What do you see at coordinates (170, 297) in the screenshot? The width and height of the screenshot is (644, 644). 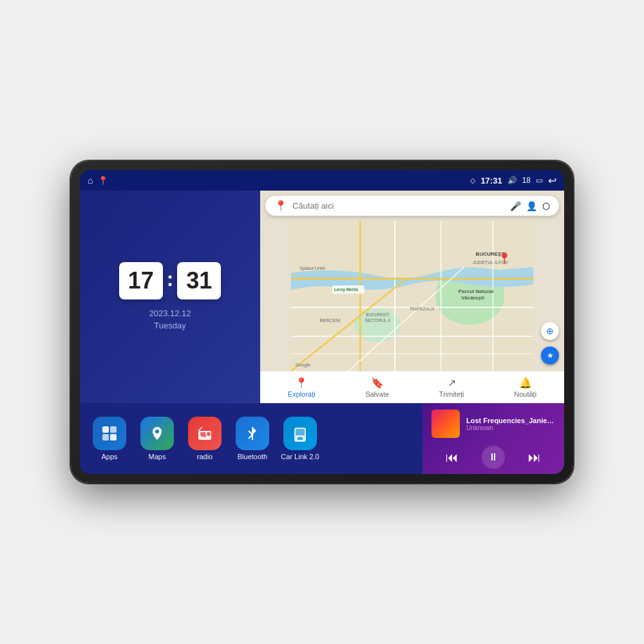 I see `clock-widget: 17 : 31 2023.12.12 Tuesday` at bounding box center [170, 297].